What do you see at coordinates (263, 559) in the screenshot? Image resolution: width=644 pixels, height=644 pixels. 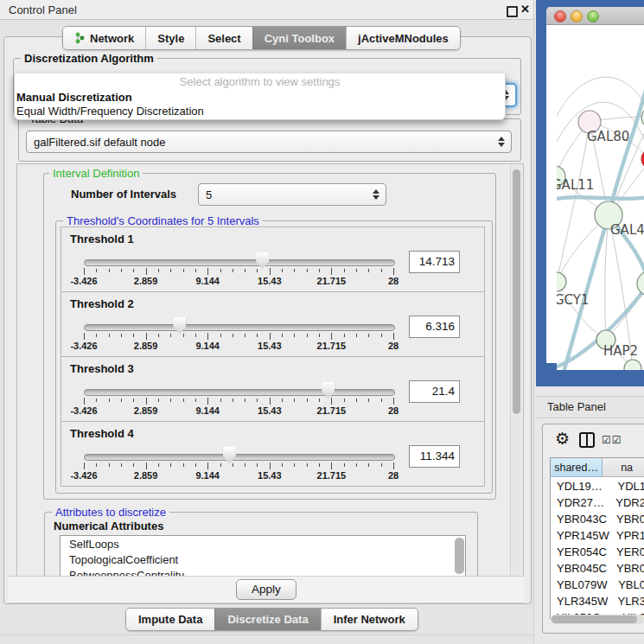 I see `attribute-item: TopologicalCoefficient` at bounding box center [263, 559].